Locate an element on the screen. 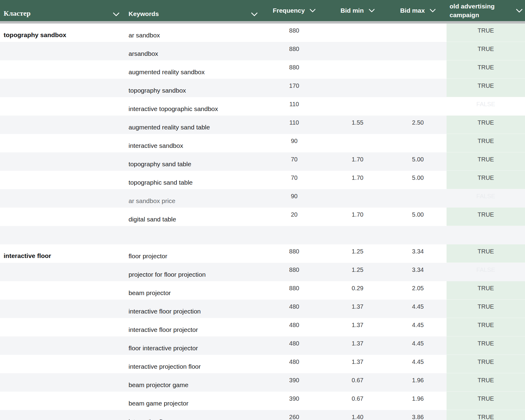 This screenshot has height=420, width=525. column-header-cluster: Кластер is located at coordinates (63, 11).